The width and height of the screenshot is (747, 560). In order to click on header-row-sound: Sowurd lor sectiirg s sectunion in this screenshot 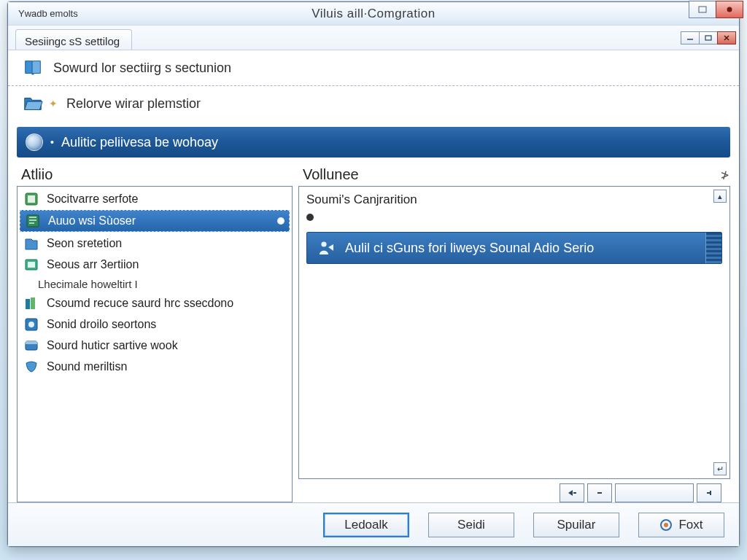, I will do `click(374, 69)`.